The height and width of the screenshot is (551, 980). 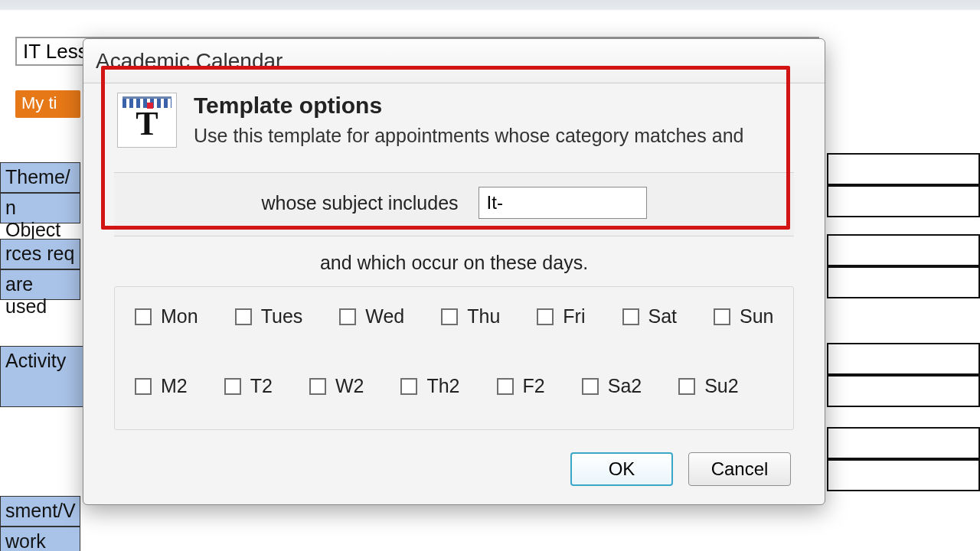 What do you see at coordinates (161, 386) in the screenshot?
I see `day-m2: M2` at bounding box center [161, 386].